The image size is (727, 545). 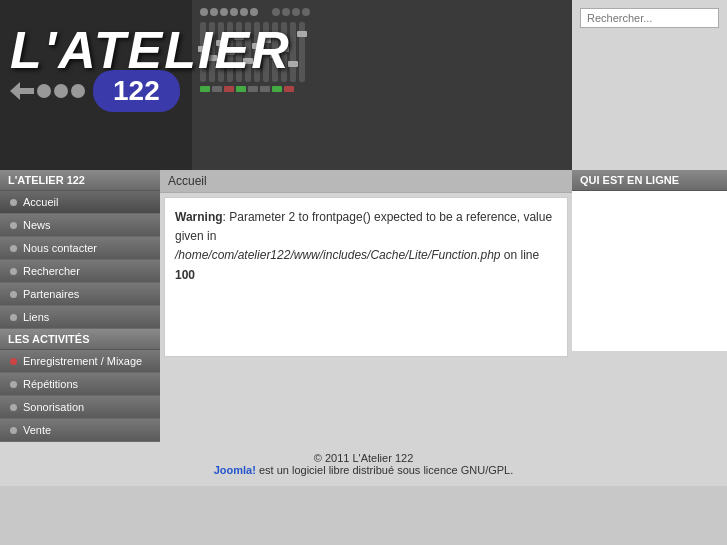 I want to click on sidebar-item-partenaires: Partenaires, so click(x=80, y=294).